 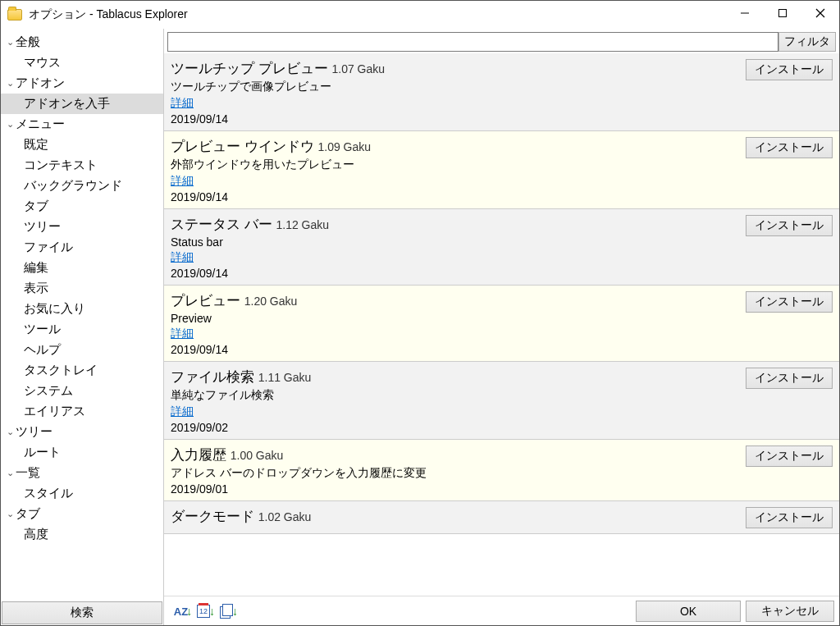 I want to click on tree-node: ツリー, so click(x=82, y=226).